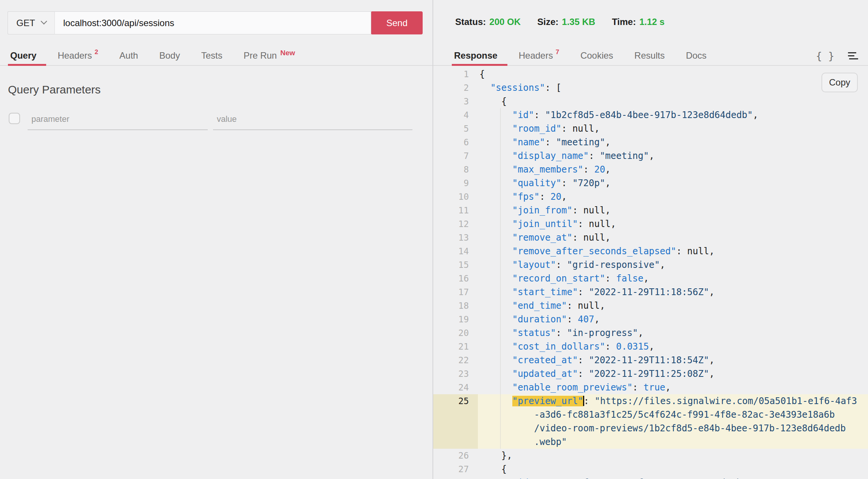 The height and width of the screenshot is (479, 868). I want to click on response-toolbar-icons: { }, so click(837, 56).